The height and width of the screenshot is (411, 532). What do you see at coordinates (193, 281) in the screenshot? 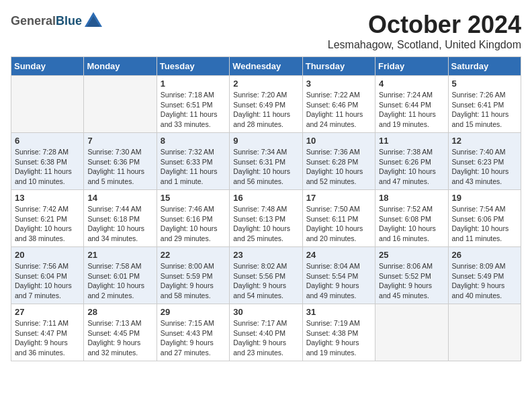
I see `day-info: Sunrise: 8:00 AMSunset: 5:59 PMDaylight:…` at bounding box center [193, 281].